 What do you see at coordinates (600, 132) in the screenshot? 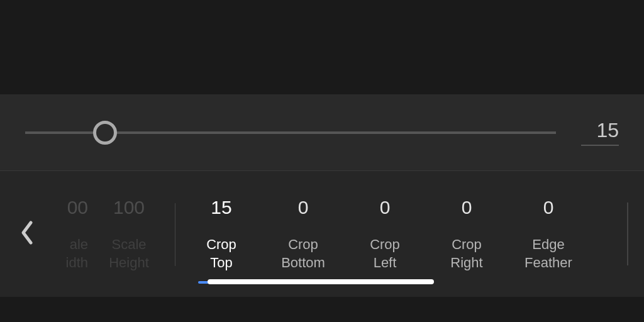
I see `slider-value-input: 15` at bounding box center [600, 132].